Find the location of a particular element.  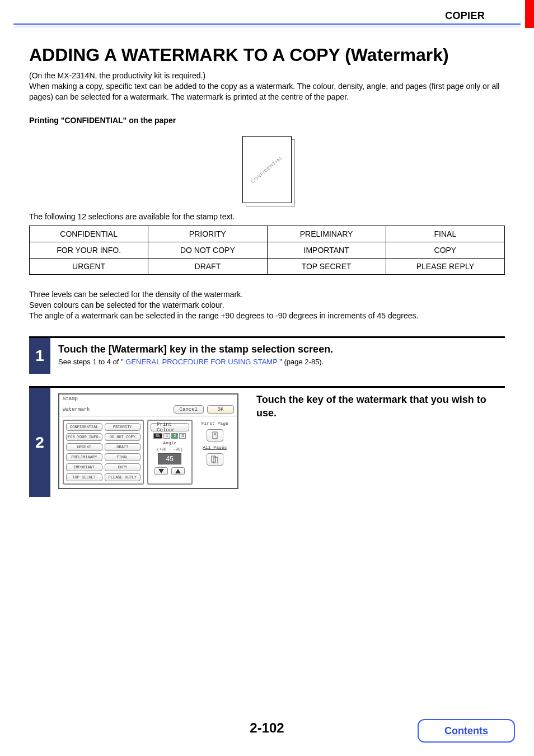

stamp-text-cell: PLEASE REPLY is located at coordinates (445, 266).